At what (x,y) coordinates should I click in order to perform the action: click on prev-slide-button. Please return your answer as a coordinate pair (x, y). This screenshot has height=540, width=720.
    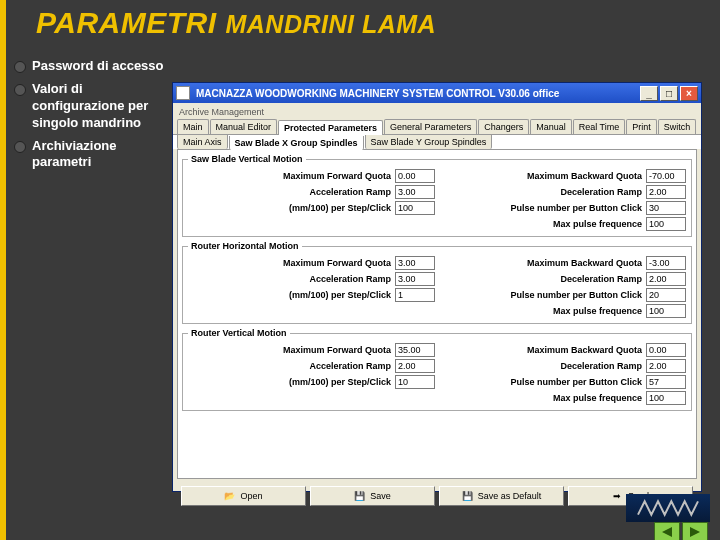
    Looking at the image, I should click on (667, 531).